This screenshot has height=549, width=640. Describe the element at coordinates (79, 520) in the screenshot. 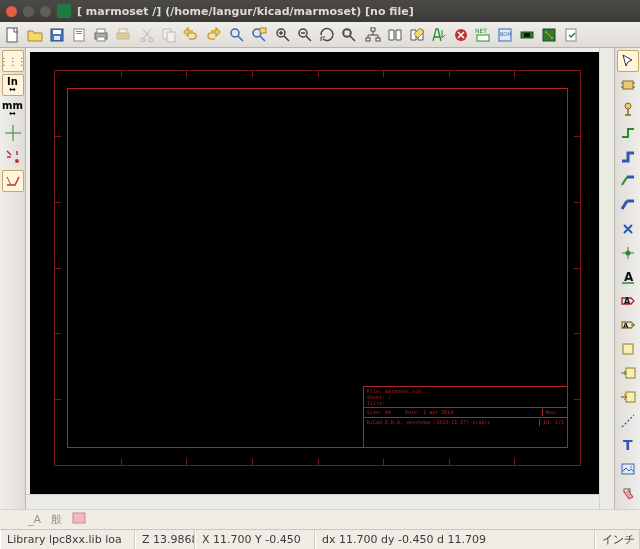

I see `ime-tools-icon` at that location.